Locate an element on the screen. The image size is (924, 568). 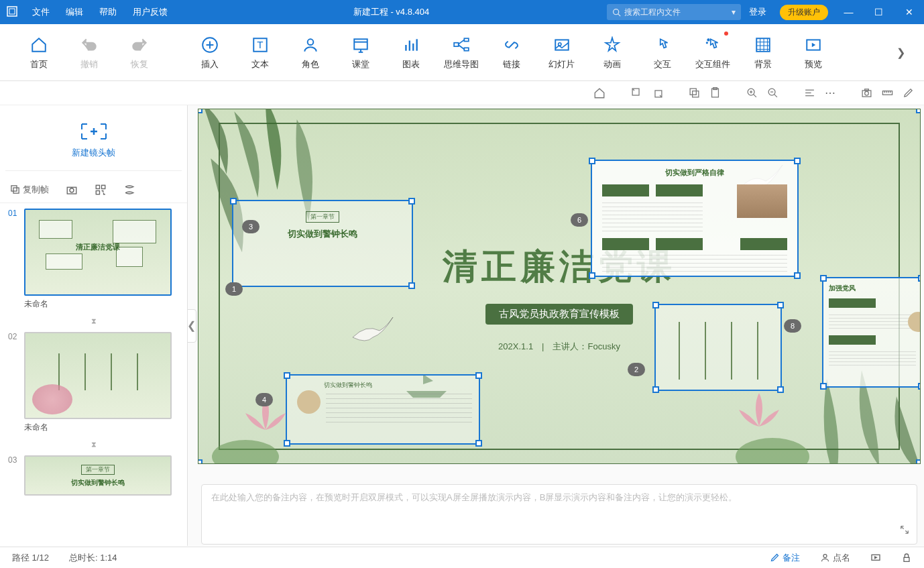
notes-expand-icon is located at coordinates (905, 531).